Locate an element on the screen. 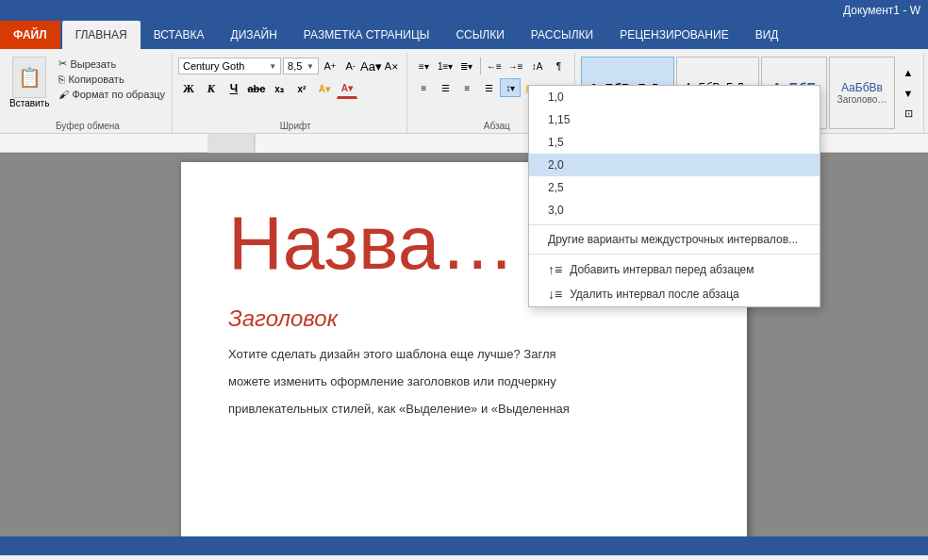 Image resolution: width=928 pixels, height=560 pixels. font-name-dropdown: Century Goth ▼ is located at coordinates (230, 66).